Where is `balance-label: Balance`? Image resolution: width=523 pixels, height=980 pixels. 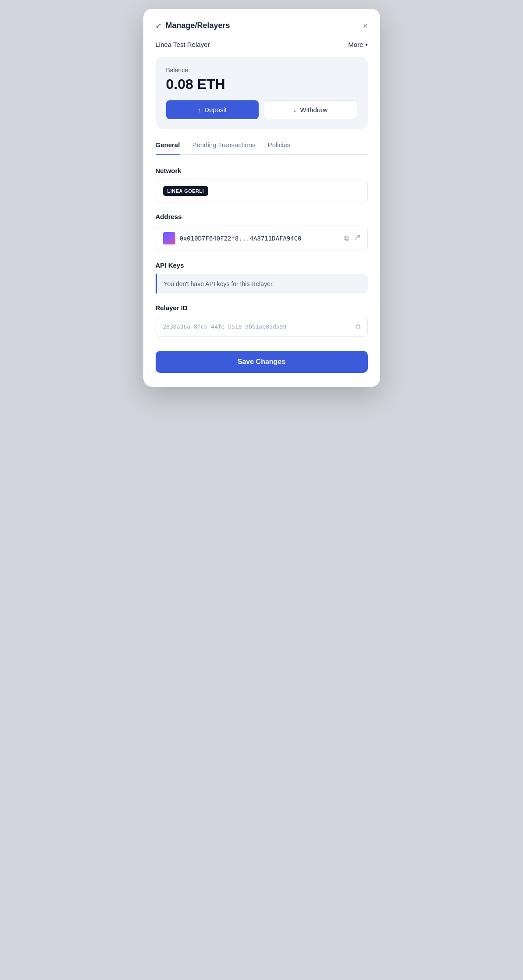
balance-label: Balance is located at coordinates (262, 70).